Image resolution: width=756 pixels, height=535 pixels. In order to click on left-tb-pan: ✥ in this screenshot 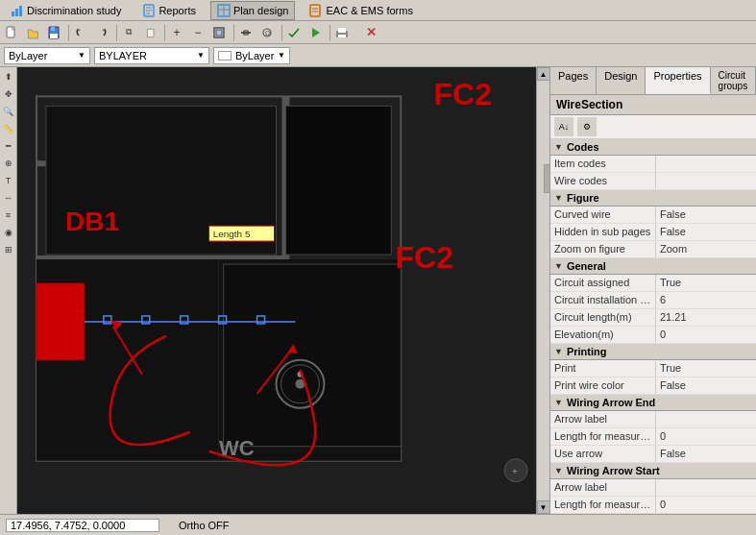, I will do `click(9, 94)`.